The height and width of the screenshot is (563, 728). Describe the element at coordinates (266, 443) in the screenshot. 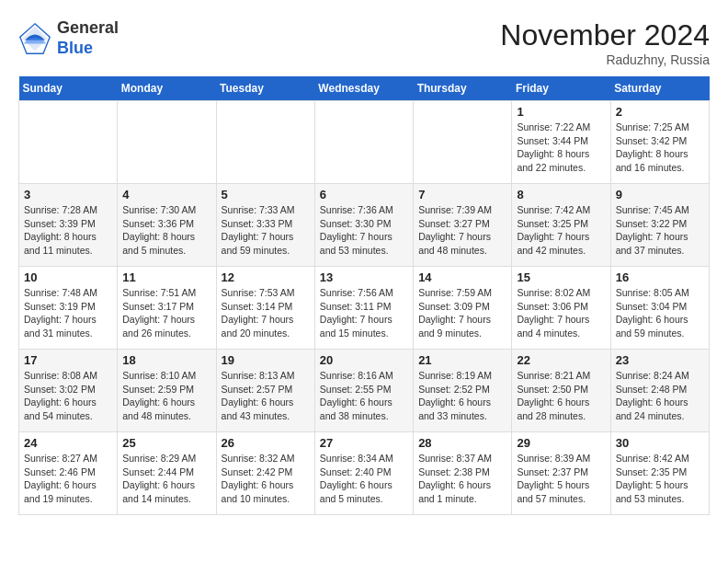

I see `day-number: 26` at that location.